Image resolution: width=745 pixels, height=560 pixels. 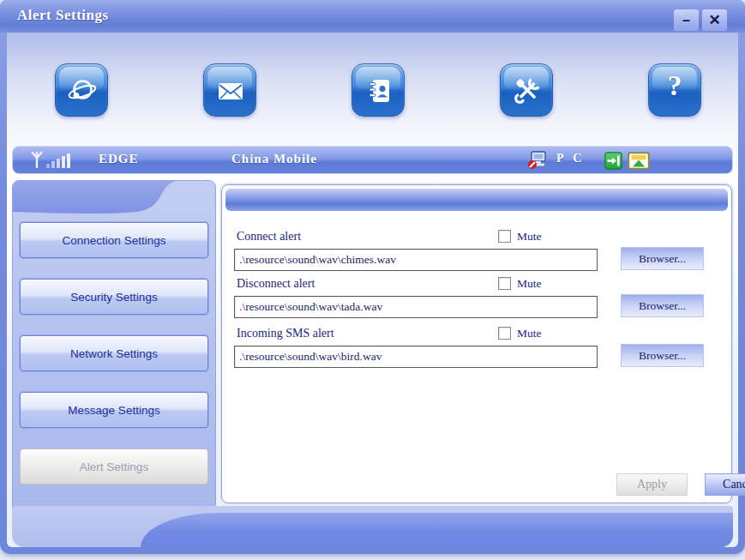 I want to click on connect-alert-mute-checkbox, so click(x=504, y=237).